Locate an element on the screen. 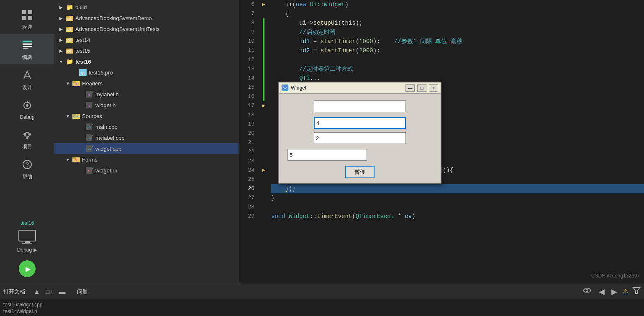 This screenshot has width=644, height=316. tree-item-main-cpp: C++ main.cpp is located at coordinates (146, 127).